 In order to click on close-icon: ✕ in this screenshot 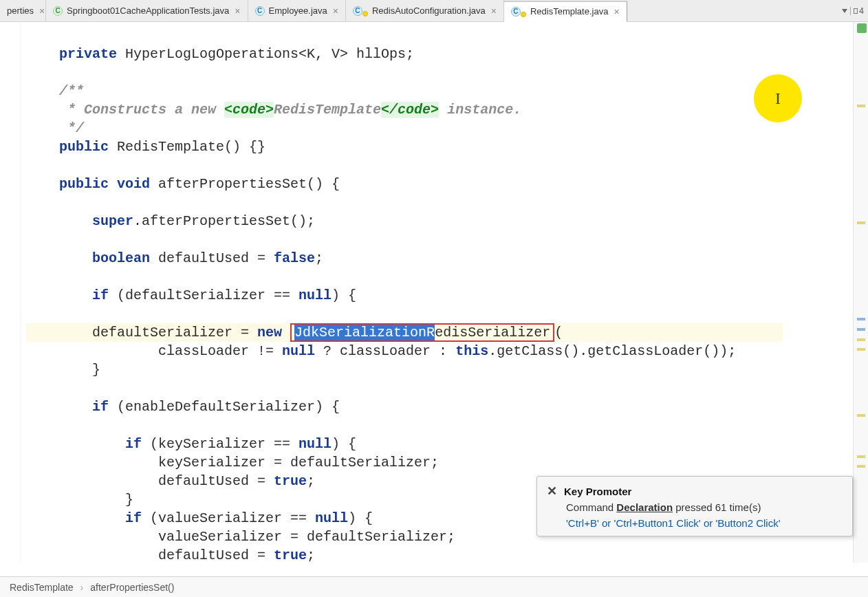, I will do `click(552, 491)`.